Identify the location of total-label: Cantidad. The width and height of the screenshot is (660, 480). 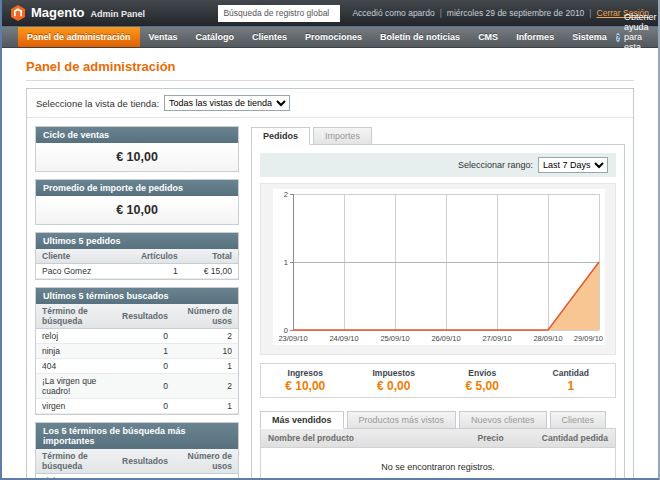
(572, 373).